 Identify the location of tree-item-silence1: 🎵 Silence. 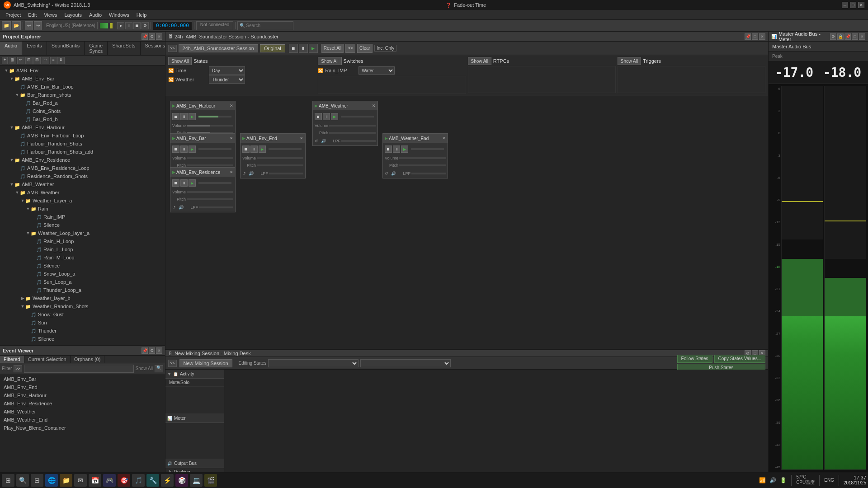
(82, 225).